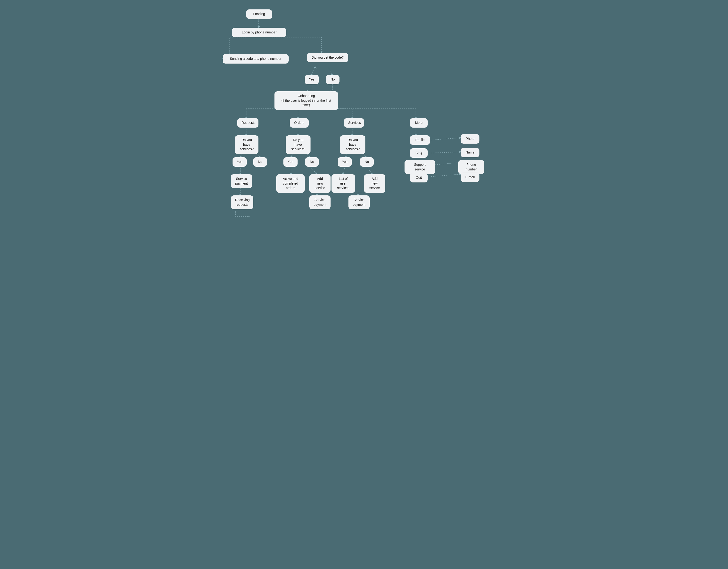 The width and height of the screenshot is (728, 569). Describe the element at coordinates (375, 184) in the screenshot. I see `node-add-new-svc: Add new service` at that location.